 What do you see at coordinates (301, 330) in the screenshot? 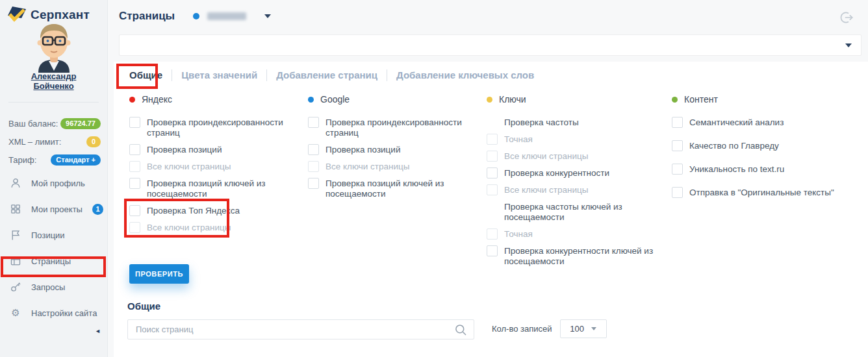
I see `search-input` at bounding box center [301, 330].